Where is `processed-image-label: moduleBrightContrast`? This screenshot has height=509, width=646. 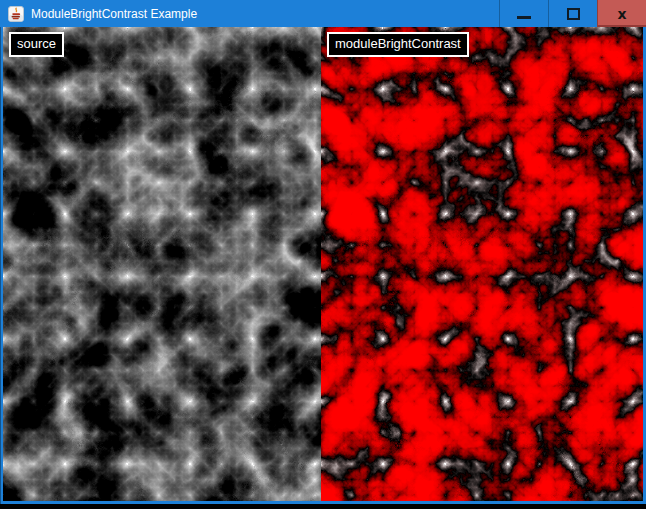 processed-image-label: moduleBrightContrast is located at coordinates (398, 44).